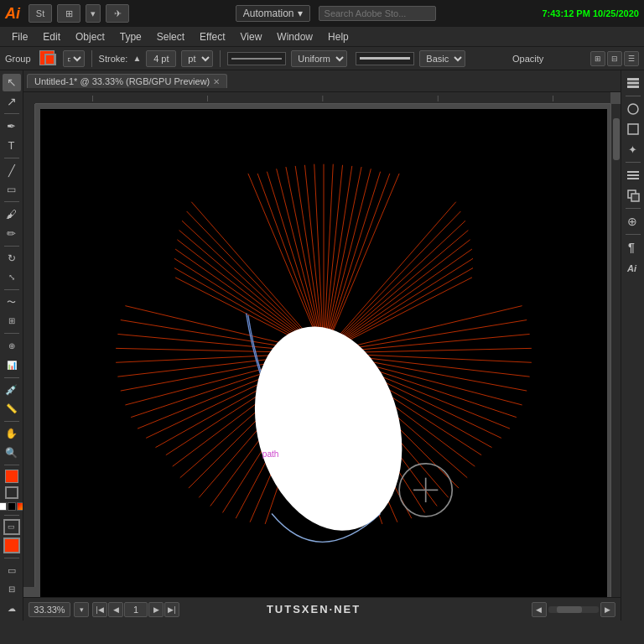 The height and width of the screenshot is (644, 644). Describe the element at coordinates (136, 610) in the screenshot. I see `nav-arrows-group: |◀ ◀ ▶ ▶|` at that location.